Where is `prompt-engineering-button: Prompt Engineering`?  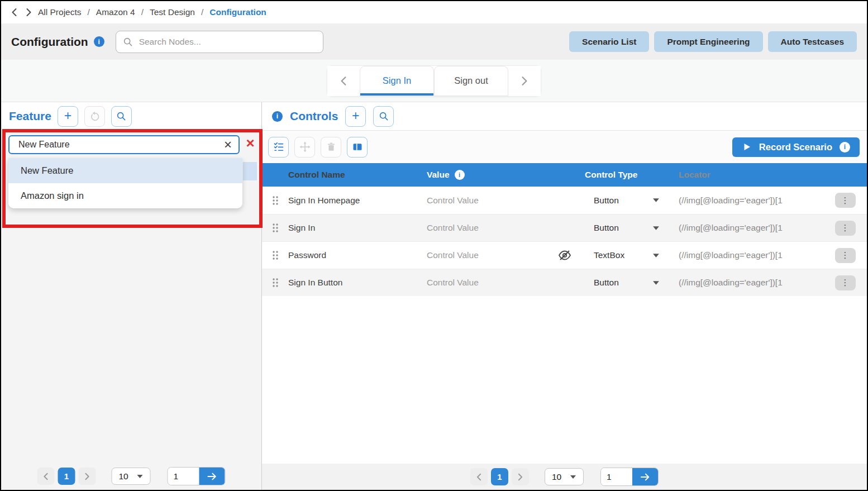 prompt-engineering-button: Prompt Engineering is located at coordinates (708, 41).